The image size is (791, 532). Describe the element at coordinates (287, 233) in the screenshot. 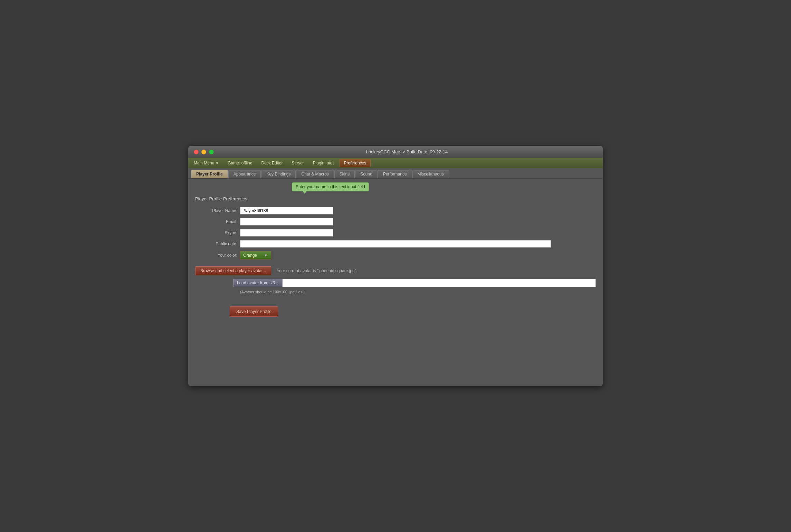

I see `skype-input` at that location.